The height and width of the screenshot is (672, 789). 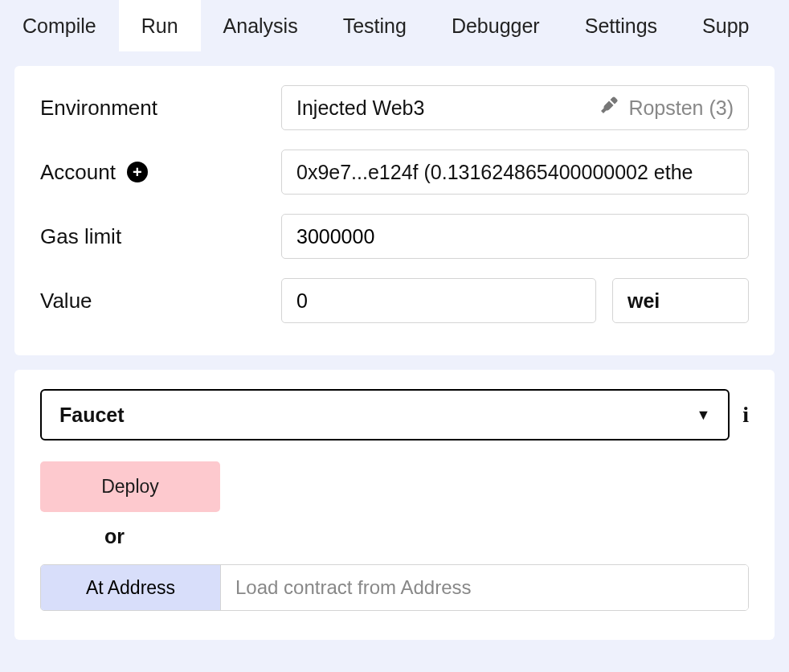 I want to click on value-input, so click(x=439, y=301).